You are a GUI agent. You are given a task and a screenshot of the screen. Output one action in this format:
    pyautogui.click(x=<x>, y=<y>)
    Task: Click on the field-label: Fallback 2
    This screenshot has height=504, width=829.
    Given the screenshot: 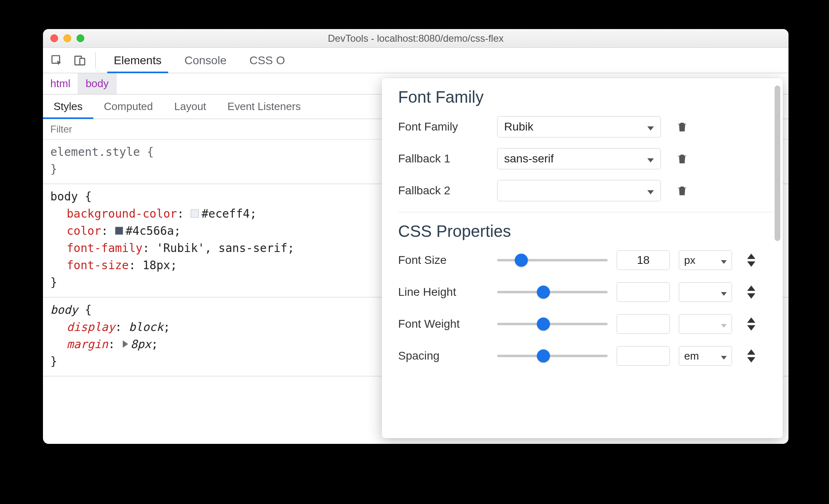 What is the action you would take?
    pyautogui.click(x=443, y=191)
    